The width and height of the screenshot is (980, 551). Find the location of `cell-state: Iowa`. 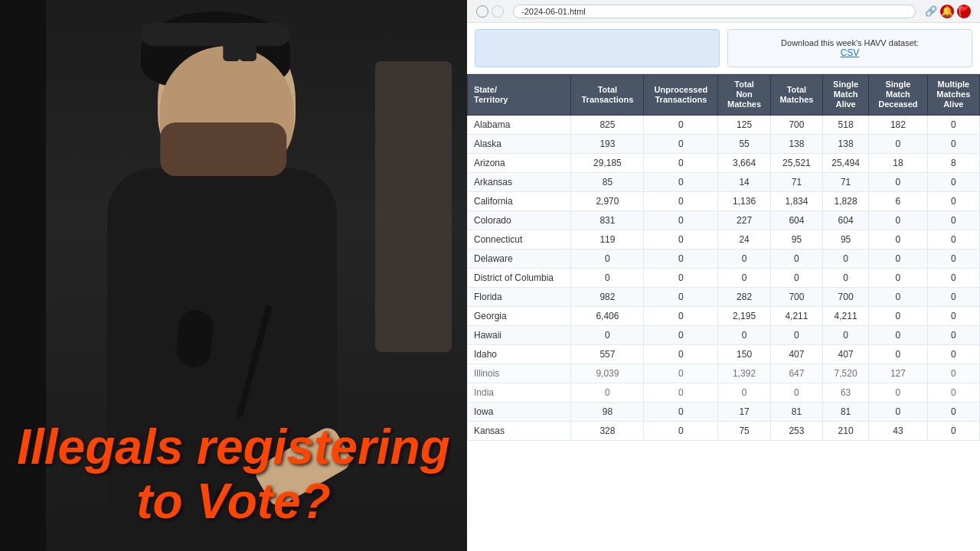

cell-state: Iowa is located at coordinates (519, 412).